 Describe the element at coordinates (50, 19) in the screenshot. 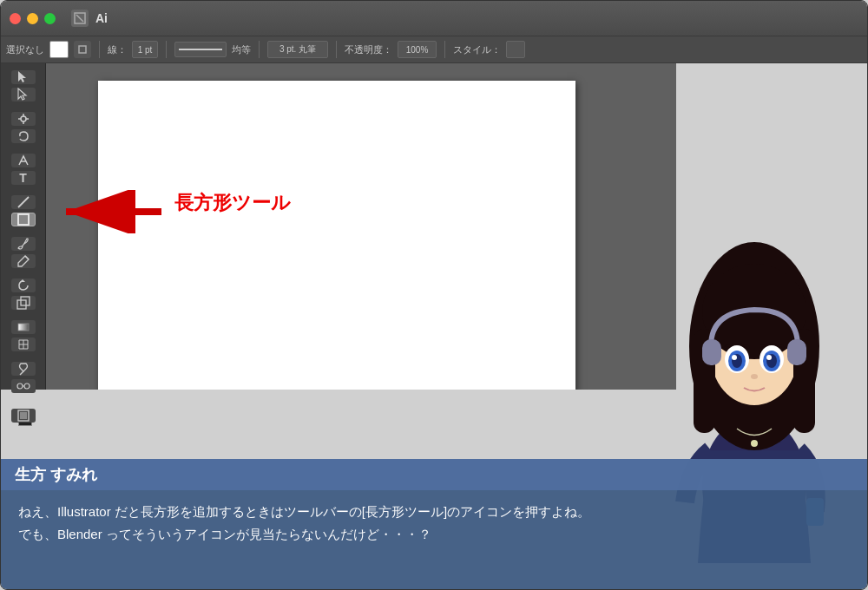

I see `maximize-button` at that location.